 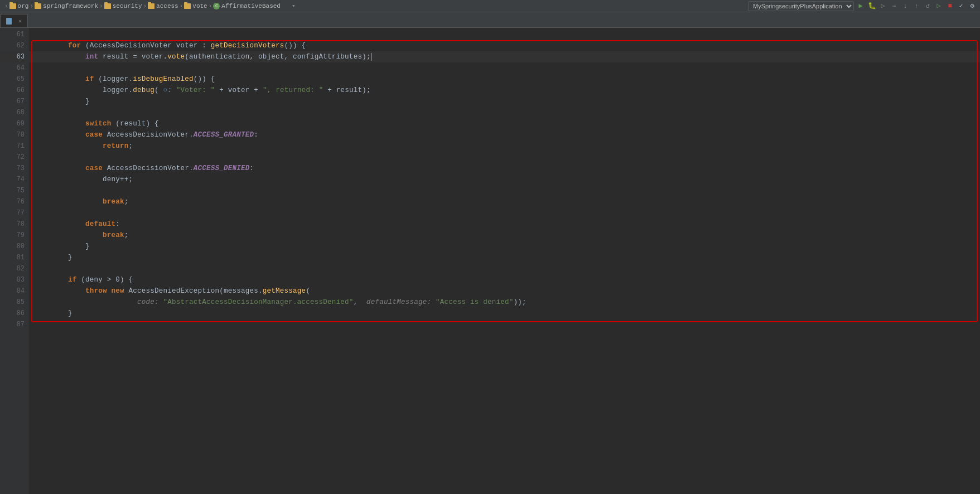 I want to click on code-content-71: return;, so click(x=81, y=146).